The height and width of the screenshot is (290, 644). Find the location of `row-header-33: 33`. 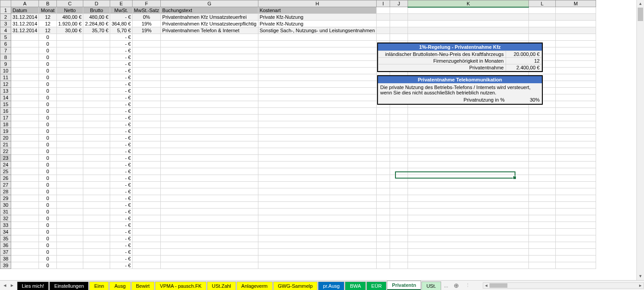

row-header-33: 33 is located at coordinates (6, 226).